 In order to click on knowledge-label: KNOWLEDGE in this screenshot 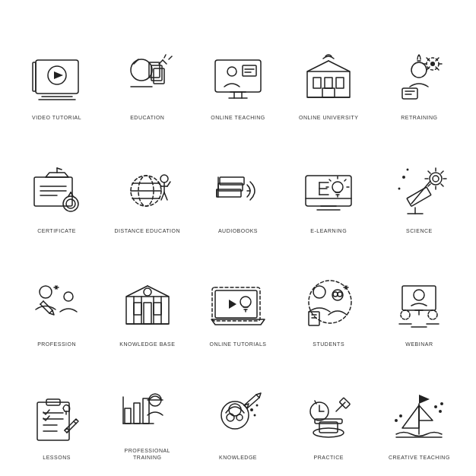, I will do `click(238, 458)`.